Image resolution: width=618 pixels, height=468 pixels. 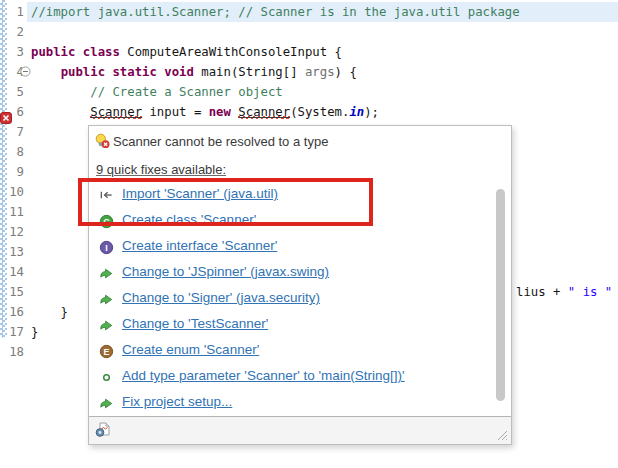 I want to click on quick-fix-link: Change to 'Signer' (java.security), so click(x=221, y=298).